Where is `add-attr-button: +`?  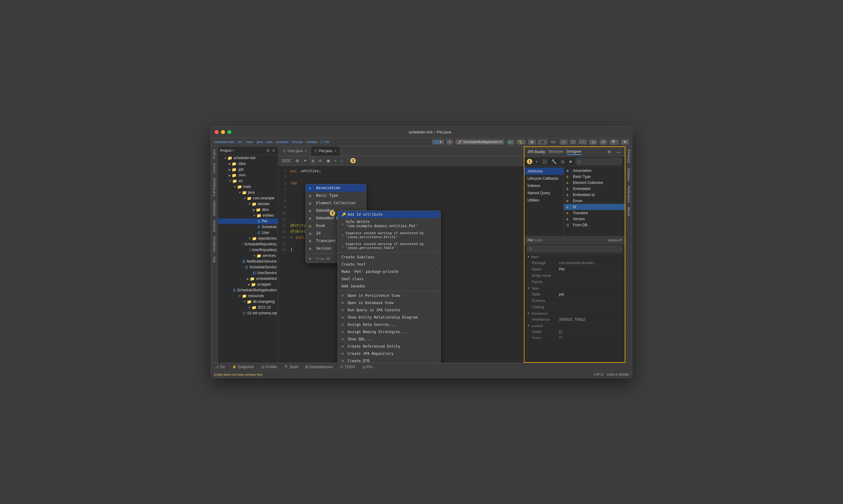
add-attr-button: + is located at coordinates (536, 162).